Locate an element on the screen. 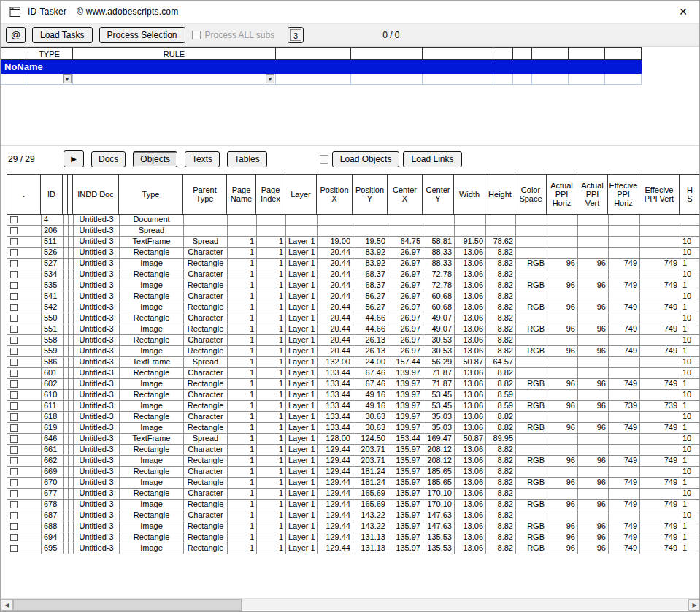  column-header: Page Name is located at coordinates (242, 194).